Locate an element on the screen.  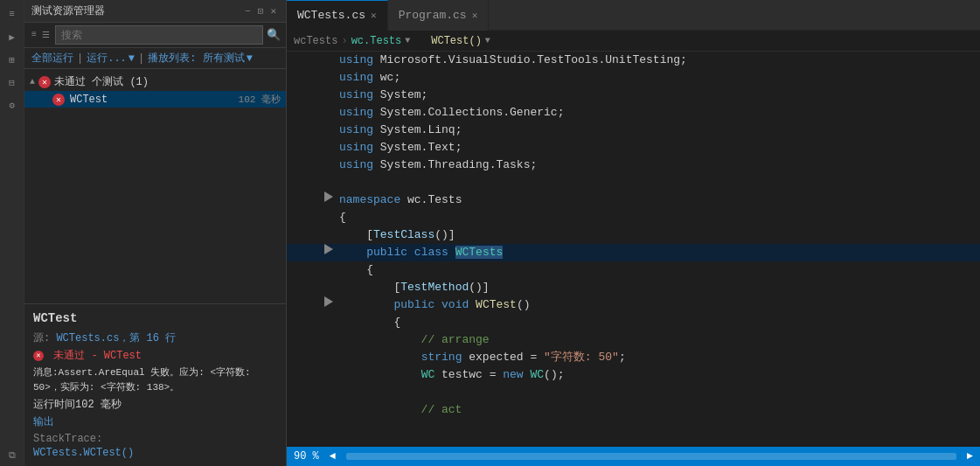
code-line: // act is located at coordinates (633, 410).